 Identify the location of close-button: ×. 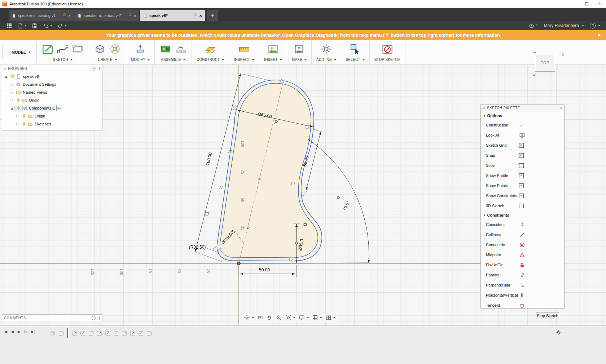
(600, 4).